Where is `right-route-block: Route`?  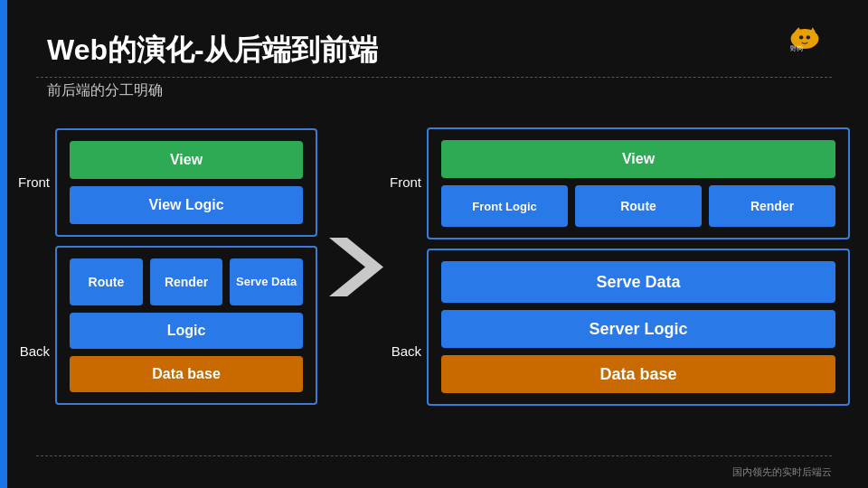 right-route-block: Route is located at coordinates (638, 206).